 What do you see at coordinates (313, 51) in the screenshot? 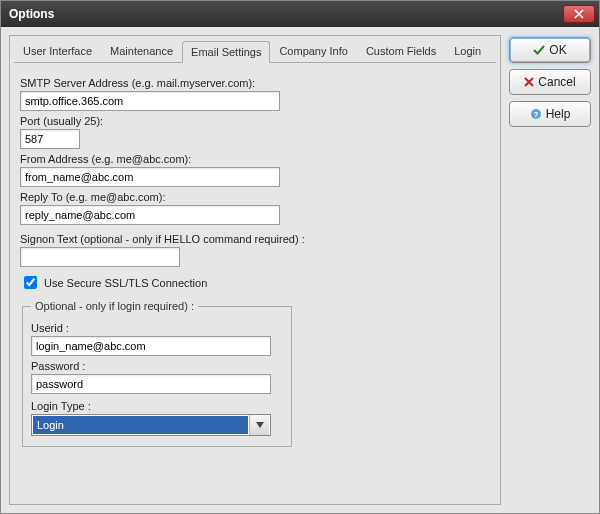
I see `tab-company-info: Company Info` at bounding box center [313, 51].